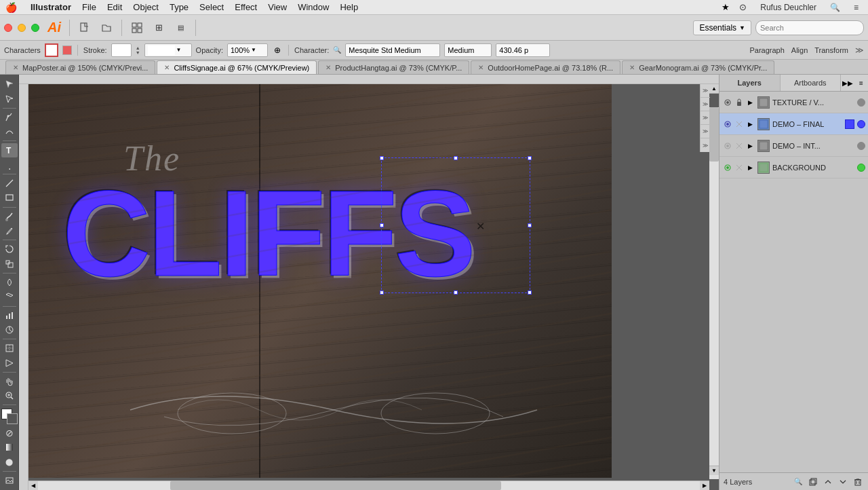 This screenshot has width=868, height=490. Describe the element at coordinates (277, 7) in the screenshot. I see `menu-view: View` at that location.